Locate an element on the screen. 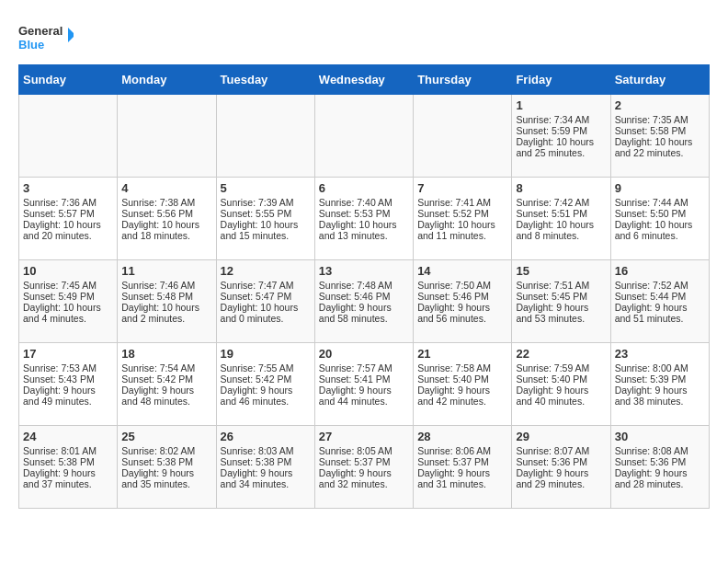  calendar-cell: 24Sunrise: 8:01 AMSunset: 5:38 PMDayligh… is located at coordinates (68, 467).